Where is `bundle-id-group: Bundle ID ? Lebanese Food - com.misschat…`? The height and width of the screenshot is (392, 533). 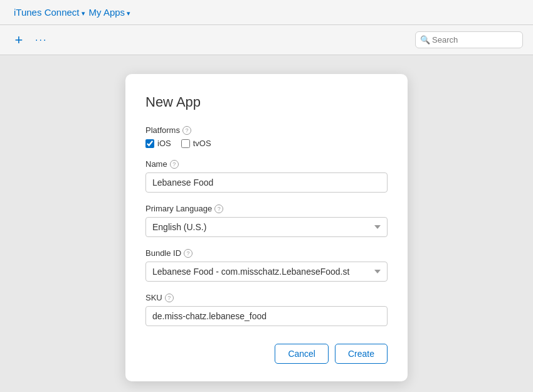 bundle-id-group: Bundle ID ? Lebanese Food - com.misschat… is located at coordinates (266, 265).